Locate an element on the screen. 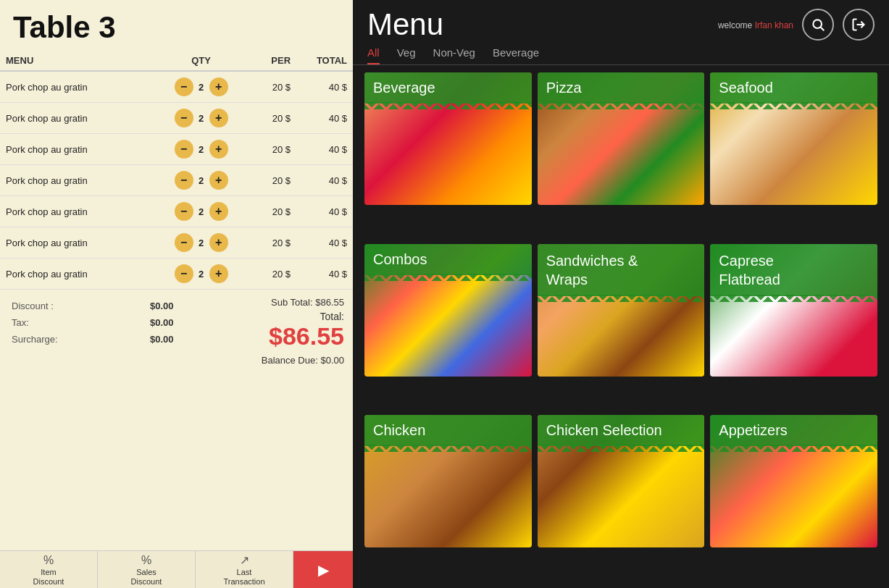  menu-card-label: Pizza is located at coordinates (622, 88).